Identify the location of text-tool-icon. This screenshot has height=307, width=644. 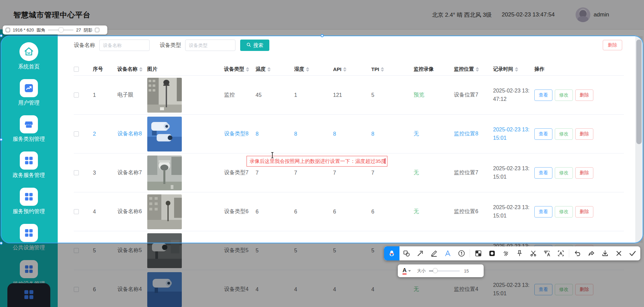
(447, 253).